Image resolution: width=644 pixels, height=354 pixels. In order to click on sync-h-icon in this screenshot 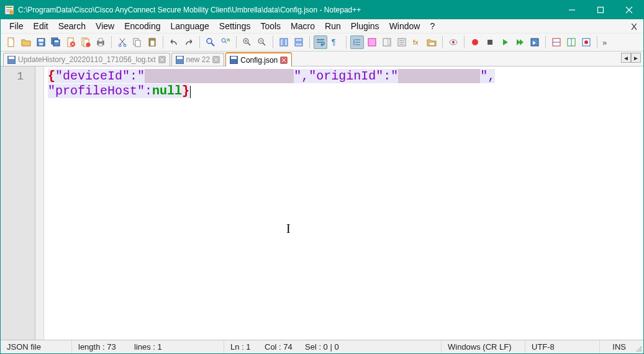, I will do `click(299, 42)`.